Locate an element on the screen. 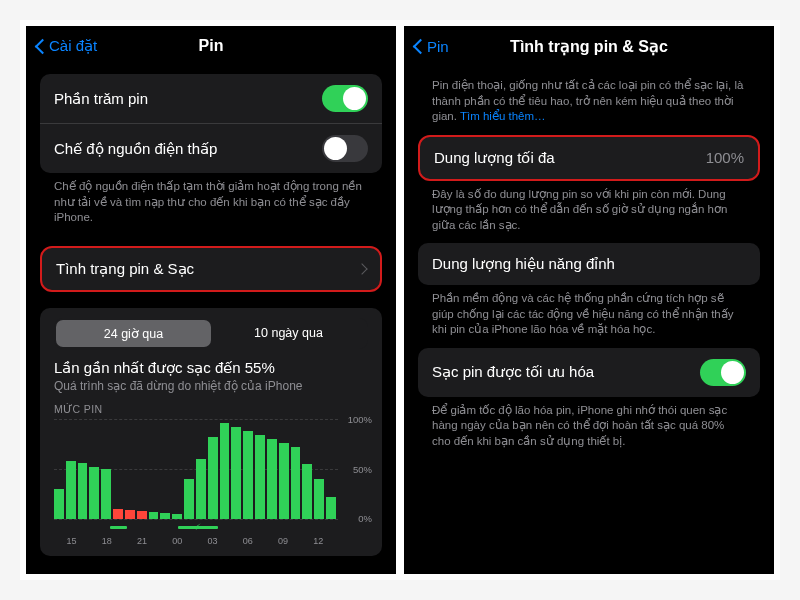 The height and width of the screenshot is (600, 800). low-power-description: Chế độ nguồn điện thấp tạm thời giảm hoạ… is located at coordinates (211, 204).